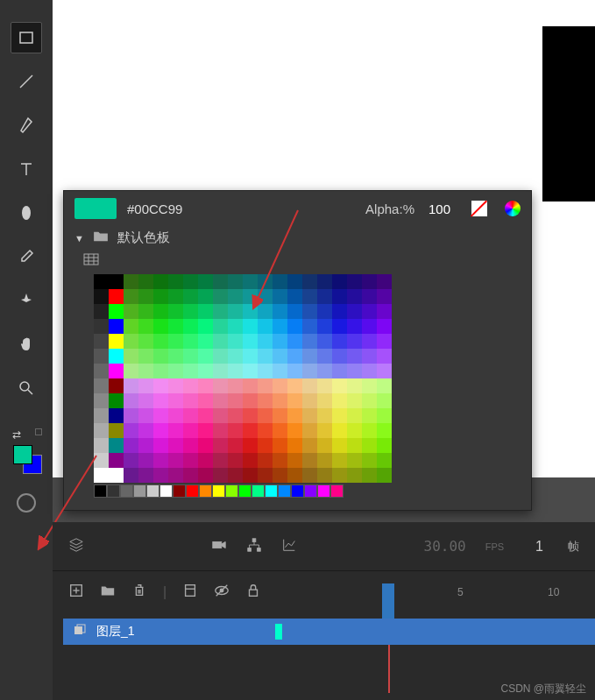 This screenshot has height=700, width=595. I want to click on color-wheel-icon, so click(513, 209).